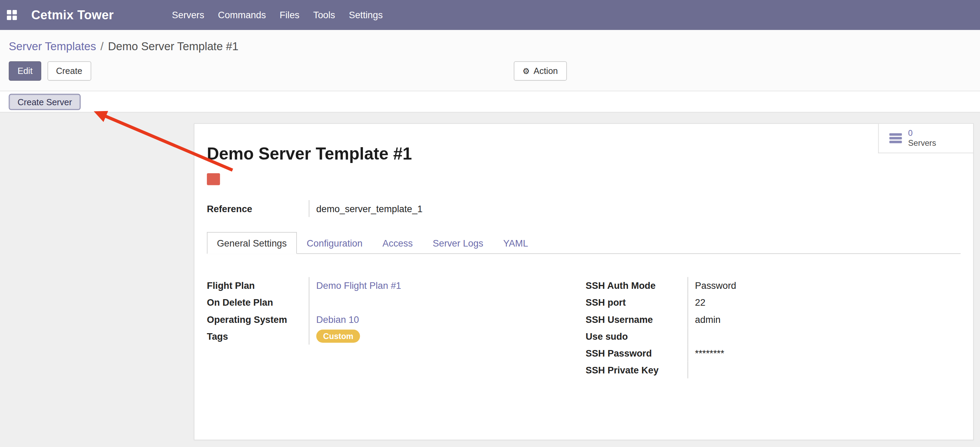 The width and height of the screenshot is (980, 447). What do you see at coordinates (188, 15) in the screenshot?
I see `nav-item-servers: Servers` at bounding box center [188, 15].